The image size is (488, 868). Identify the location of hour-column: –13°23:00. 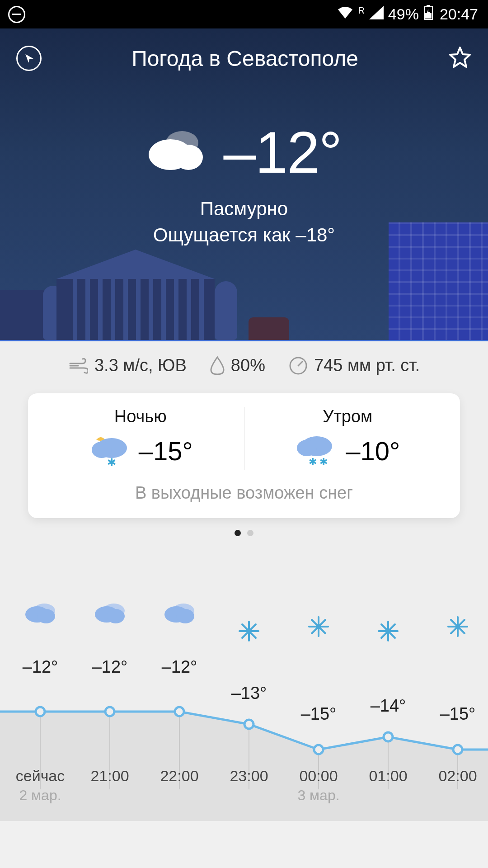
(249, 703).